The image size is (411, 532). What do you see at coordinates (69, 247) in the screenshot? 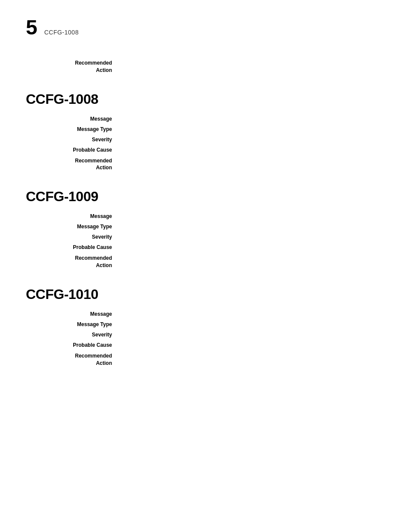
I see `field-label-ccfg-1009-3: Probable Cause` at bounding box center [69, 247].